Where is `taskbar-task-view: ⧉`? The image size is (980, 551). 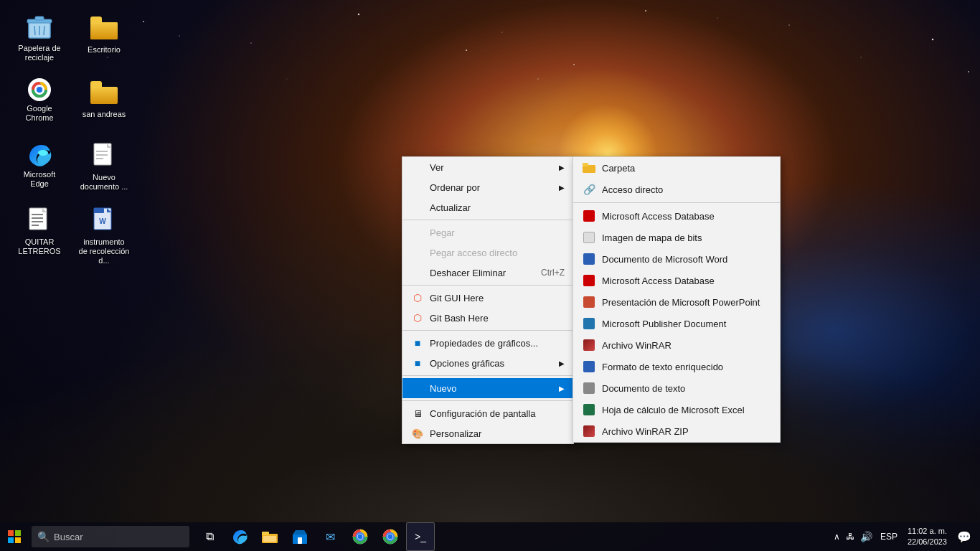
taskbar-task-view: ⧉ is located at coordinates (209, 537).